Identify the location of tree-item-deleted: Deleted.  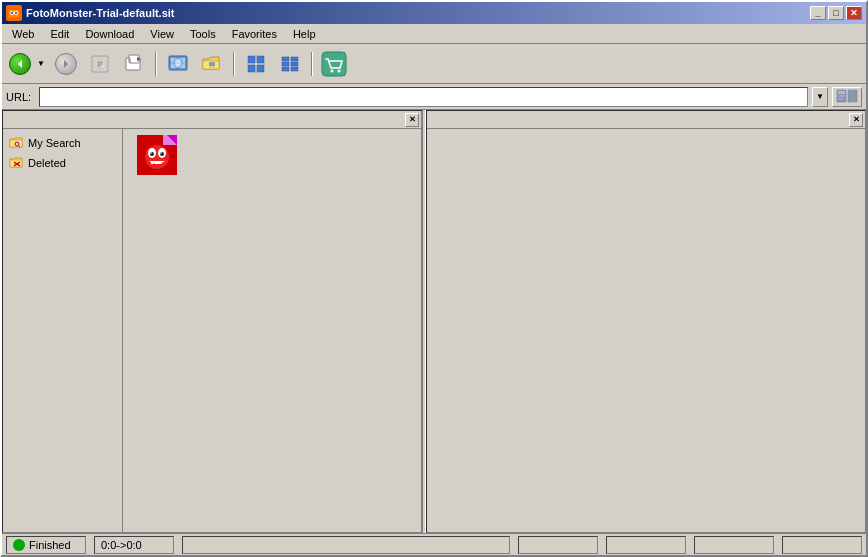
(62, 163).